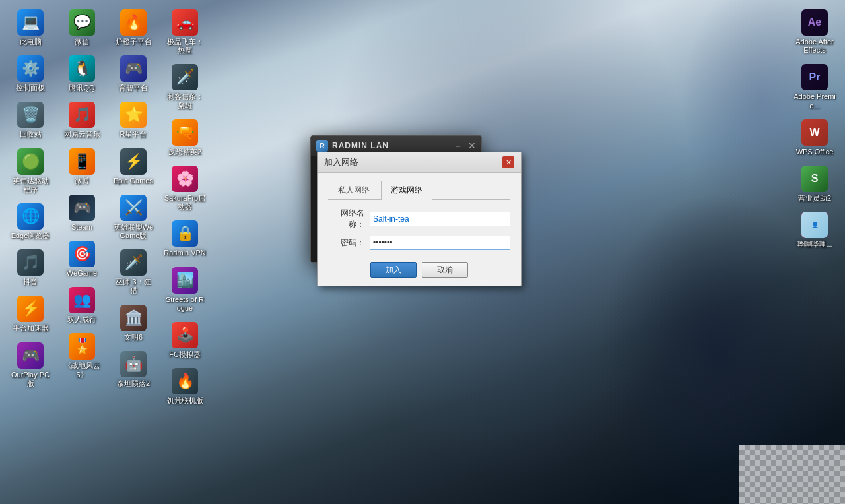  I want to click on sakurafrp-icon: 🌸, so click(185, 179).